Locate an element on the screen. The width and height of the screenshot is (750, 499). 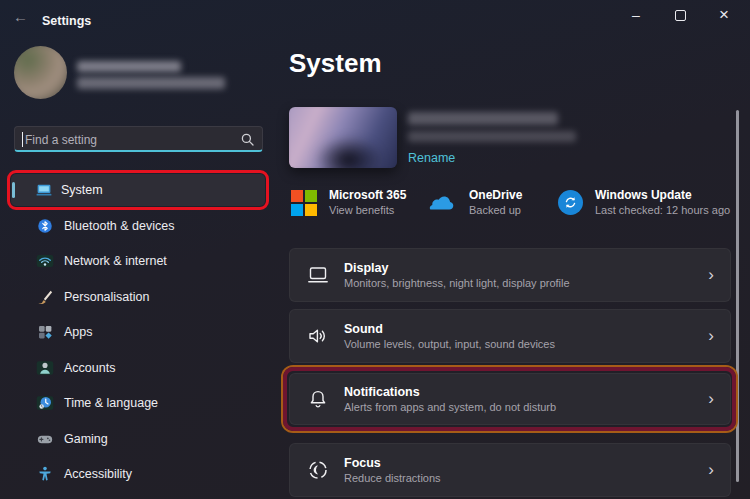
status-card-microsoft-365: Microsoft 365 View benefits is located at coordinates (348, 202).